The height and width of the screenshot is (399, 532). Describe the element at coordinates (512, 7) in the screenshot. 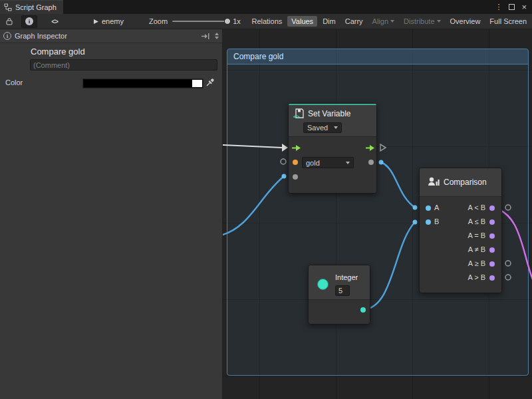

I see `maximize-icon` at that location.